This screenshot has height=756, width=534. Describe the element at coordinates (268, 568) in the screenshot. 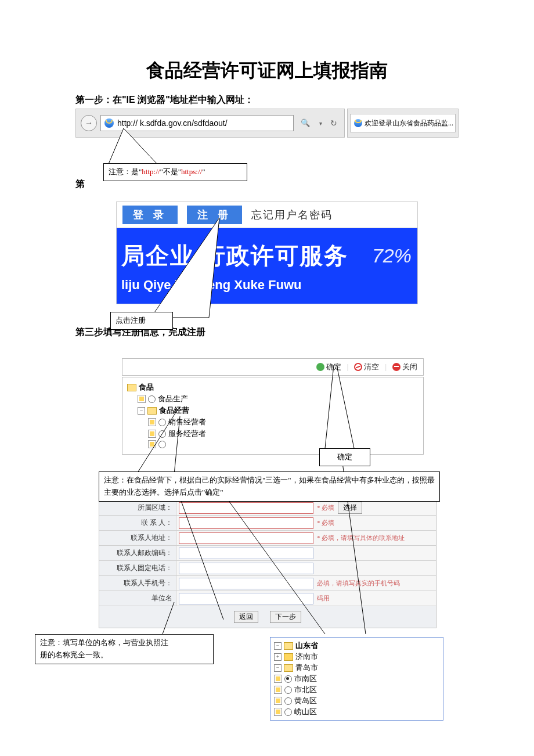

I see `form-row: 联系人固定电话：` at that location.